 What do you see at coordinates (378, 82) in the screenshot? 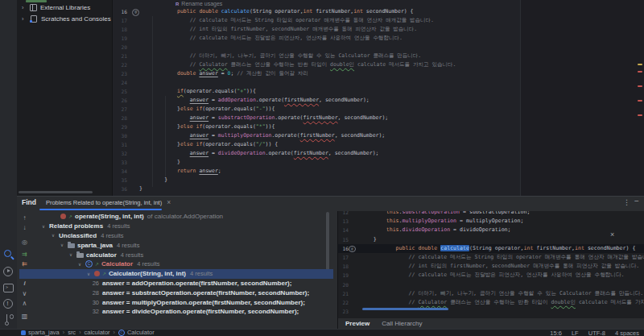
I see `code-line: 24` at bounding box center [378, 82].